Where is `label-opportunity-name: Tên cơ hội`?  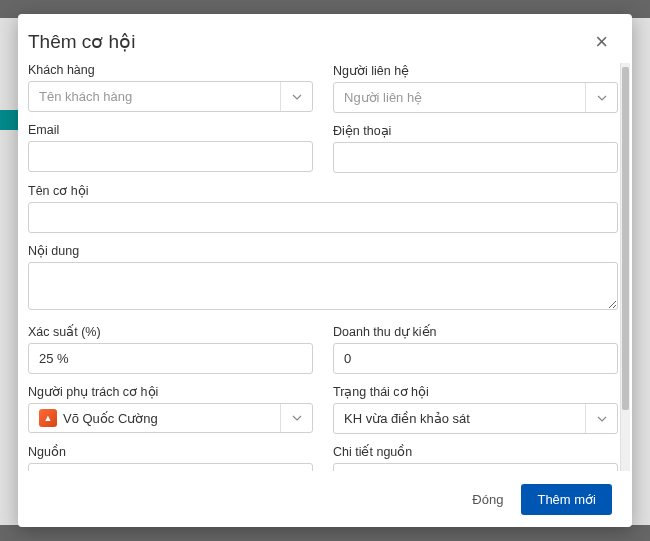
label-opportunity-name: Tên cơ hội is located at coordinates (323, 190).